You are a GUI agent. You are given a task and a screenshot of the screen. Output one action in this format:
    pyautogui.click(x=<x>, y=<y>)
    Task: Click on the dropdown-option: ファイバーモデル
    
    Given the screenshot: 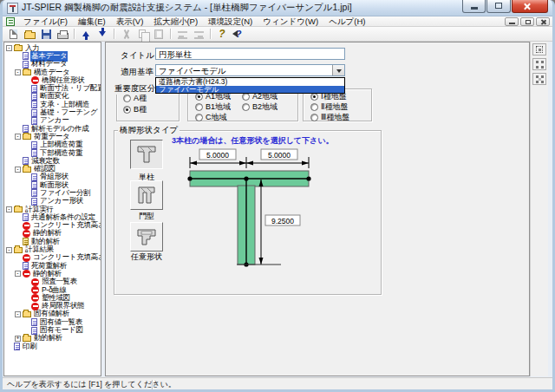 What is the action you would take?
    pyautogui.click(x=250, y=90)
    